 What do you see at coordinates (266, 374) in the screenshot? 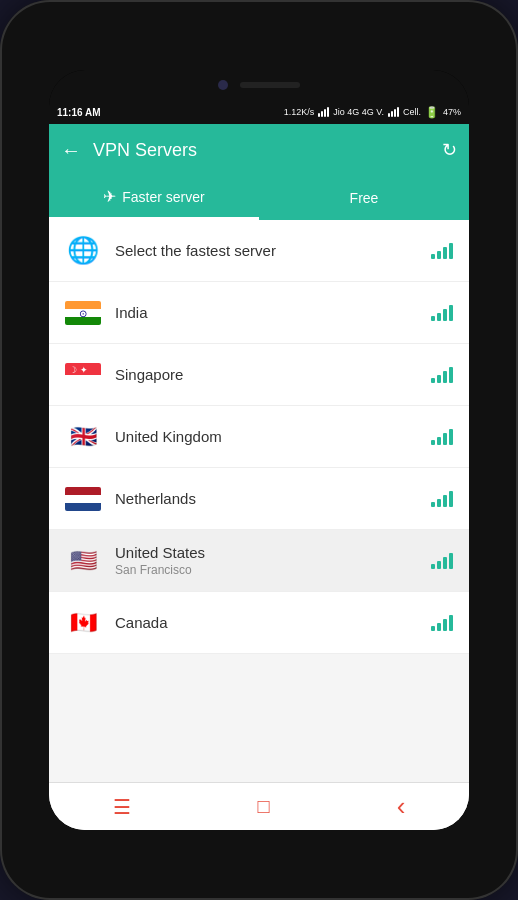
I see `server-info-singapore: Singapore` at bounding box center [266, 374].